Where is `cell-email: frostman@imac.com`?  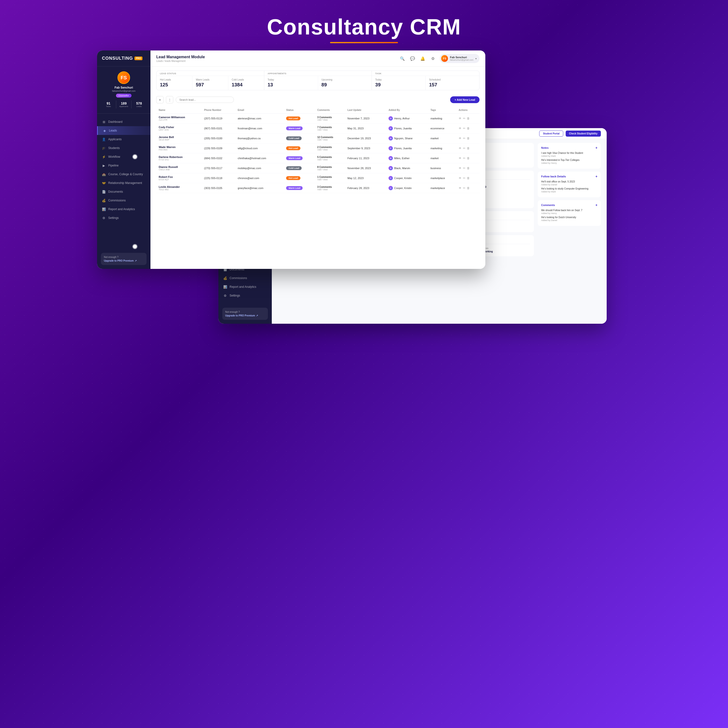 cell-email: frostman@imac.com is located at coordinates (259, 128).